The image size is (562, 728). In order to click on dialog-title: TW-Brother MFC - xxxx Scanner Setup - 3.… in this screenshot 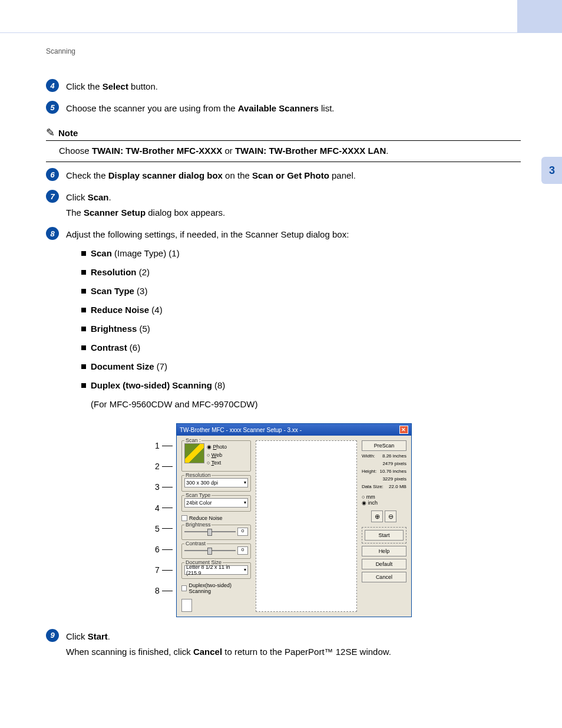, I will do `click(240, 430)`.